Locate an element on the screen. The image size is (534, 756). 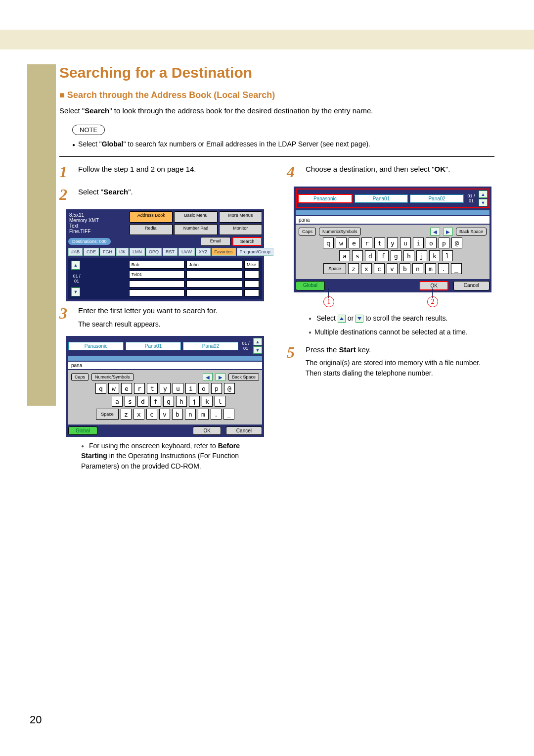
backspace-button: Back Space is located at coordinates (471, 232).